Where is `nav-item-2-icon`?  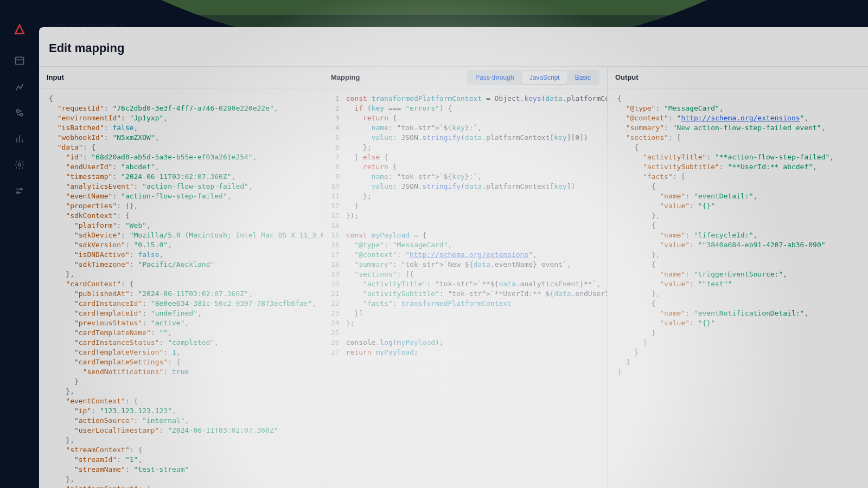 nav-item-2-icon is located at coordinates (20, 87).